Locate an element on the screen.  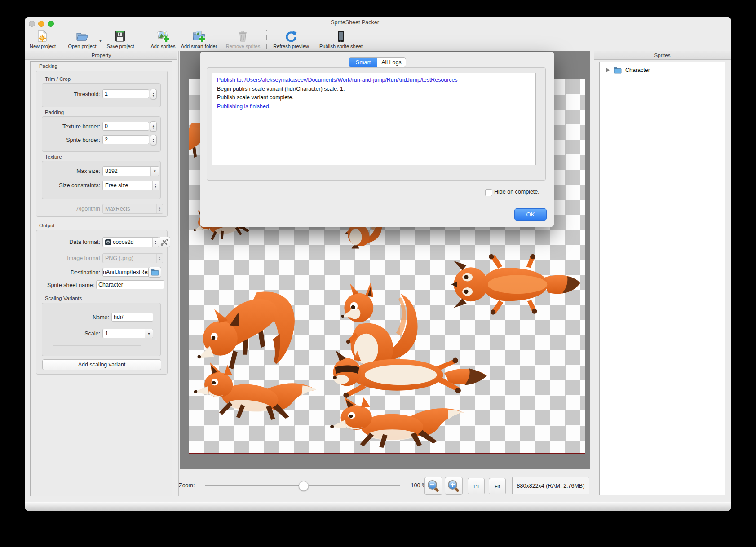
right-splitter is located at coordinates (592, 274).